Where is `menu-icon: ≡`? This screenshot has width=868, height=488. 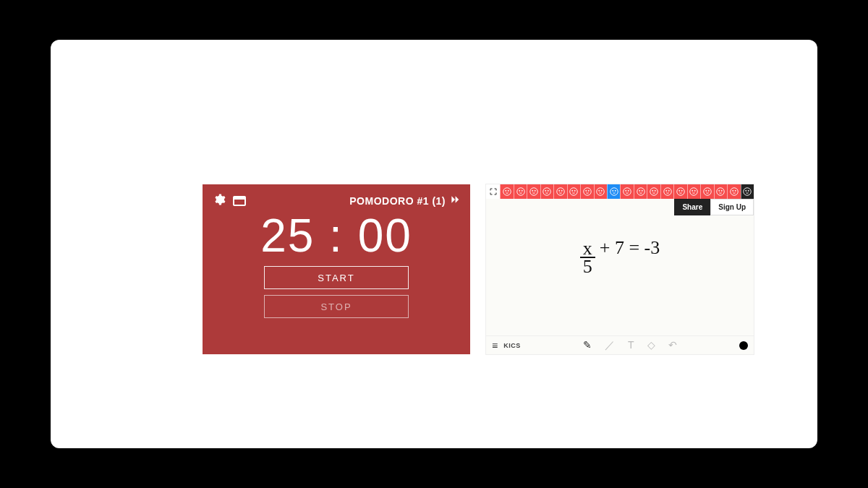
menu-icon: ≡ is located at coordinates (495, 346).